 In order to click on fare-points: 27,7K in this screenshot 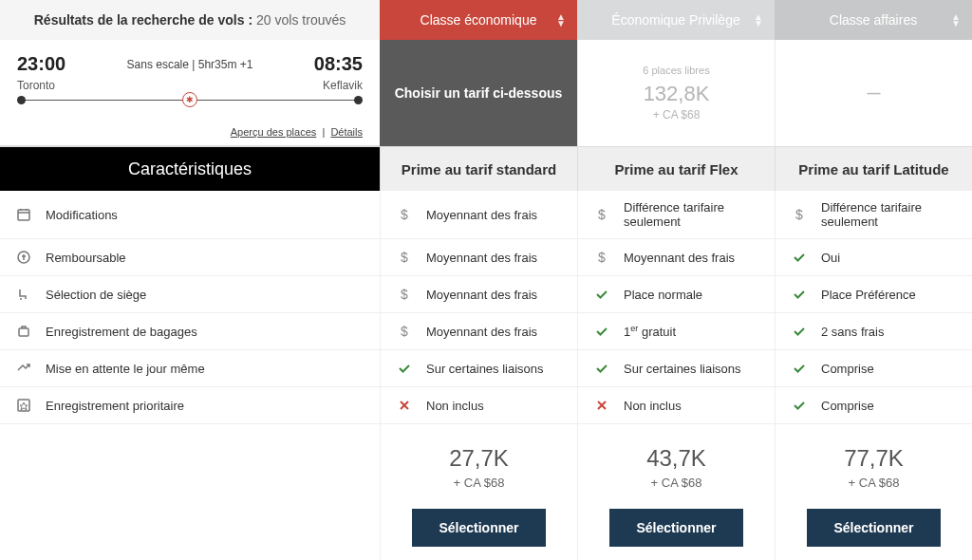, I will do `click(478, 458)`.